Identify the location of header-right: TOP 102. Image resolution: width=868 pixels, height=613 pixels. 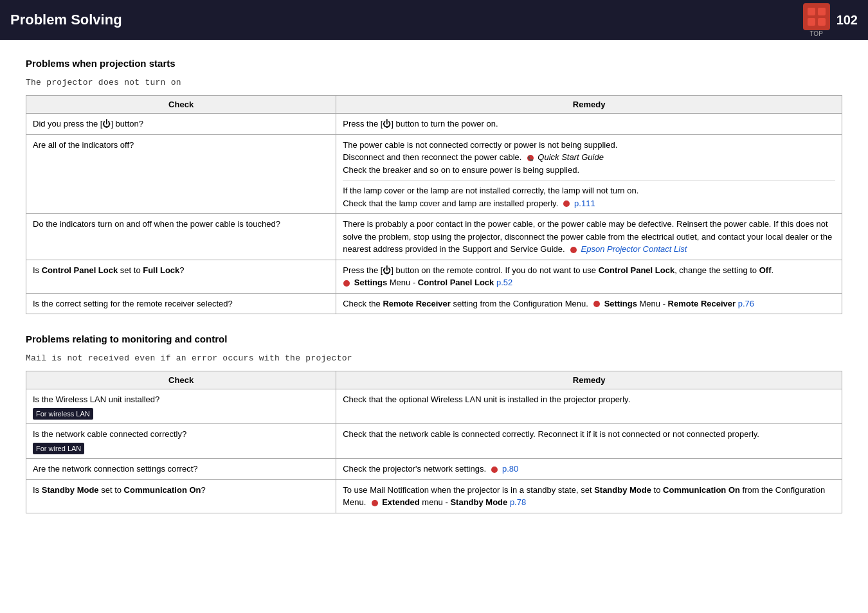
(831, 21).